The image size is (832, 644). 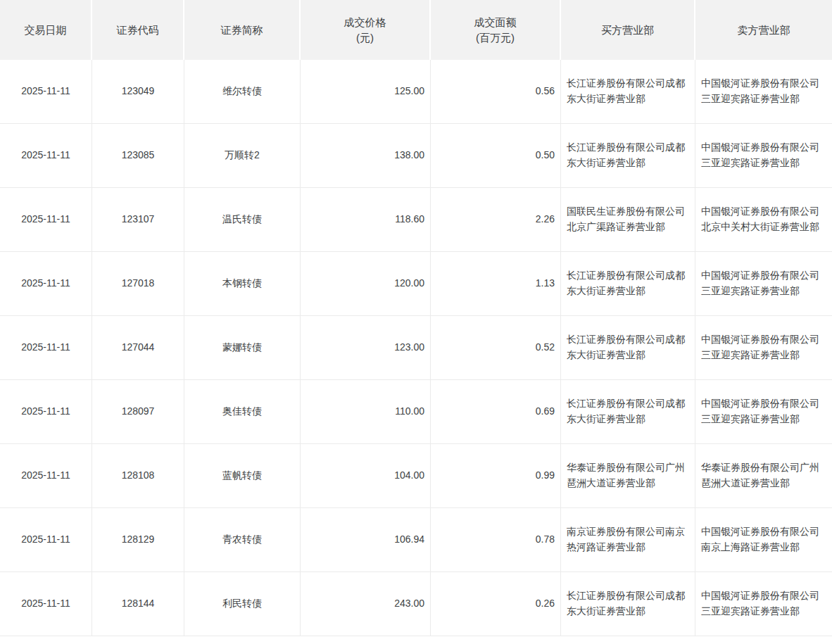 I want to click on header-row: 交易日期 证券代码 证券简称 成交价格 (元) 成交面额 (百万元) 买方营业部…, so click(x=416, y=30).